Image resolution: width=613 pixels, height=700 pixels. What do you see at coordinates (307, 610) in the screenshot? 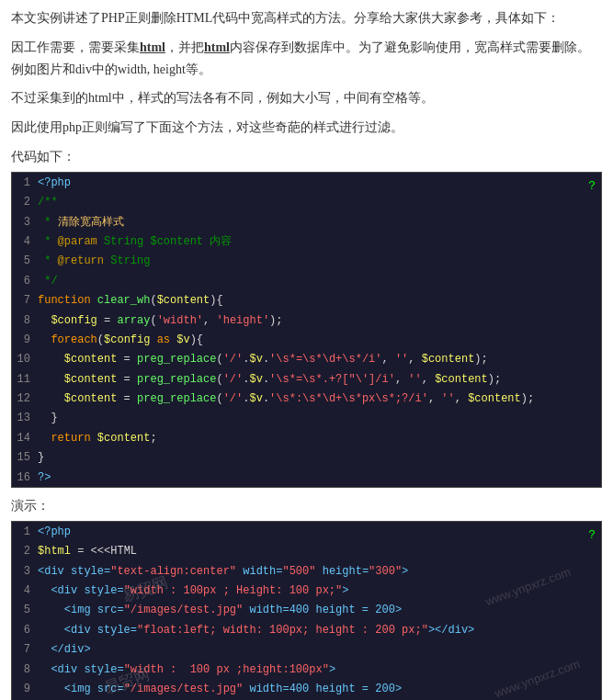
I see `code-line: 5 <img src="/images/test.jpg" width=400 …` at bounding box center [307, 610].